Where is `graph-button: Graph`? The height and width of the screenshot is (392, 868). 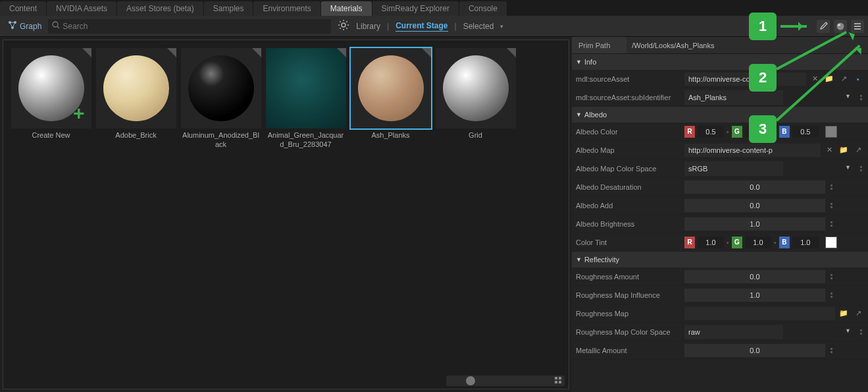 graph-button: Graph is located at coordinates (25, 26).